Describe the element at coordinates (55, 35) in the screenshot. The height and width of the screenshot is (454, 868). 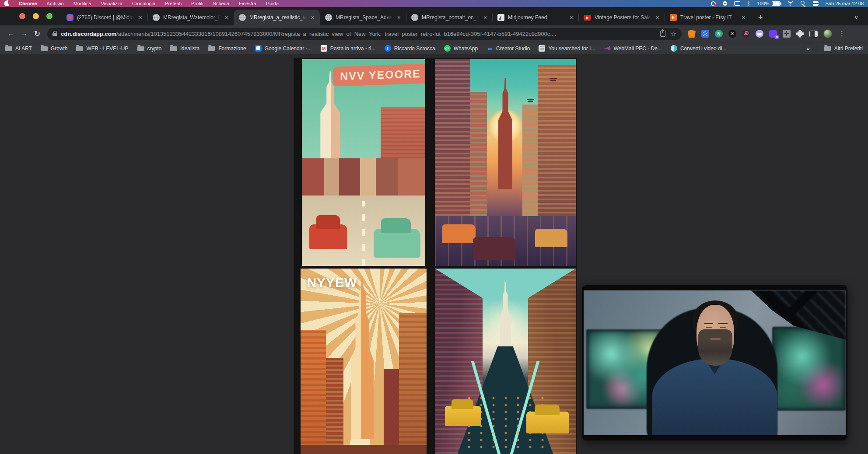
I see `https-lock-icon` at that location.